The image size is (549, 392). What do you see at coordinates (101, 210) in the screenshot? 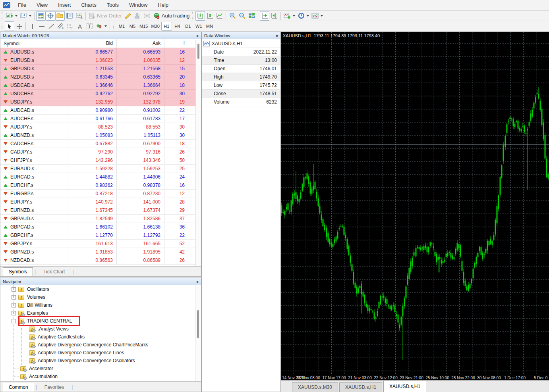
I see `market-watch-row-EURNZD.s: EURNZD.s1.673451.6737429` at bounding box center [101, 210].